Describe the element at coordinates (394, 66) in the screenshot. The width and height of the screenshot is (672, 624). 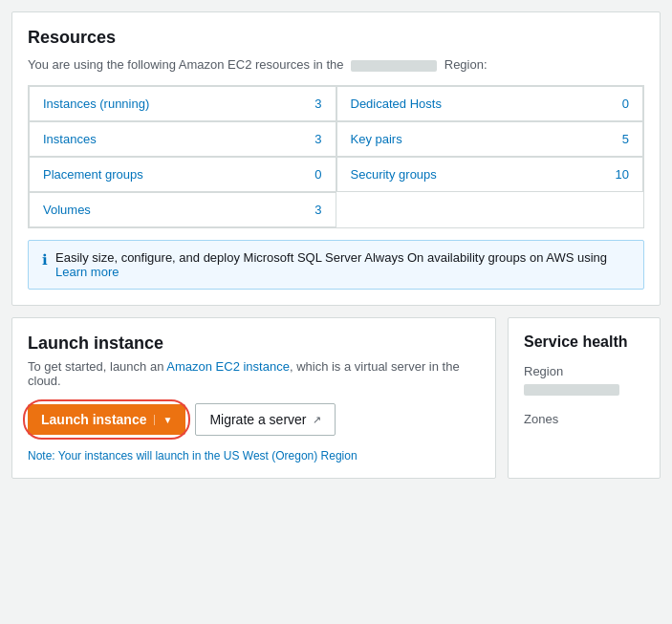
I see `region-placeholder` at that location.